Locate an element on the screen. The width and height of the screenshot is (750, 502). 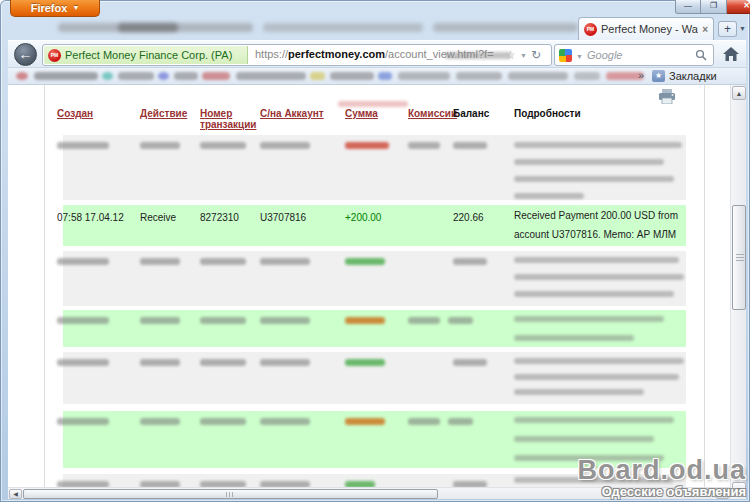
column-header-fee: Комиссии is located at coordinates (432, 114).